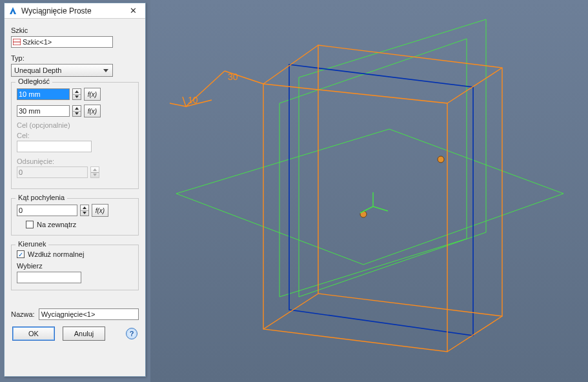 Image resolution: width=588 pixels, height=382 pixels. Describe the element at coordinates (75, 161) in the screenshot. I see `odsuniecie-label: Odsunięcie:` at that location.